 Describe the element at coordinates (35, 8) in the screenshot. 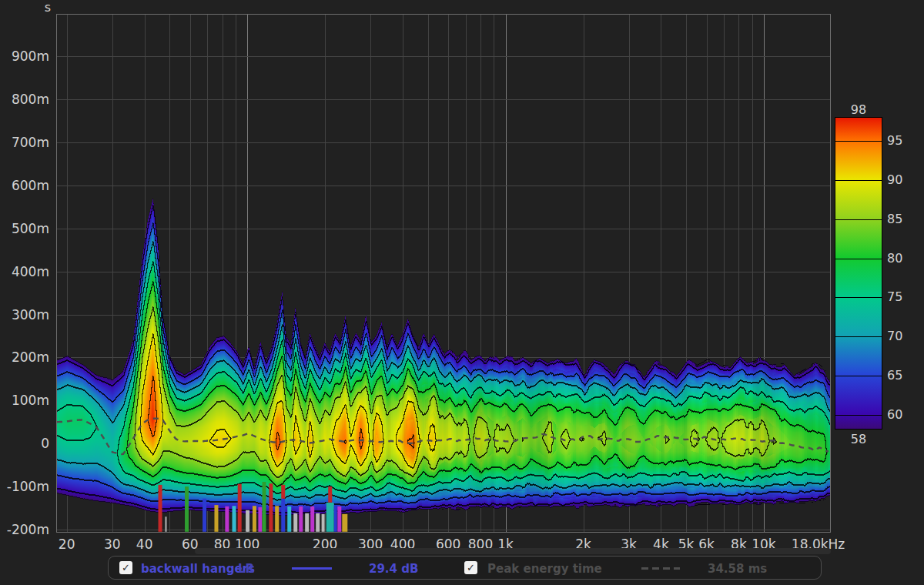

I see `y-axis-unit: s` at that location.